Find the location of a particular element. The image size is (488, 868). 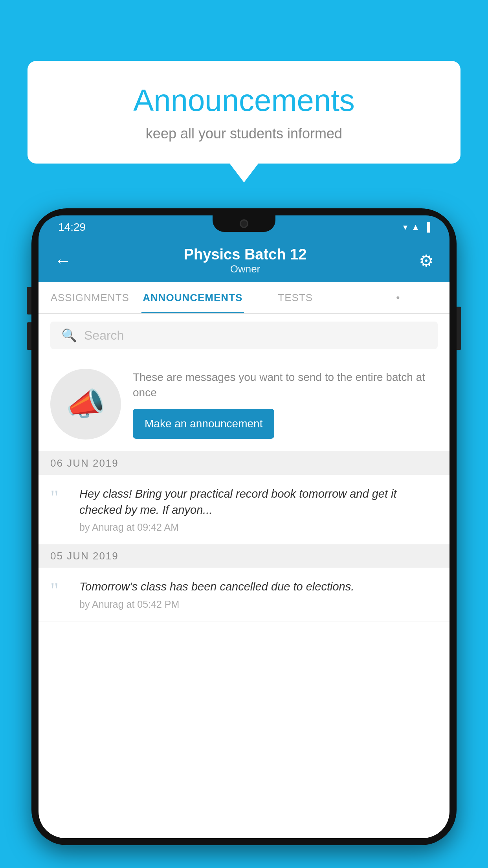

status-icons: ▾ ▲ ▐ is located at coordinates (416, 227).